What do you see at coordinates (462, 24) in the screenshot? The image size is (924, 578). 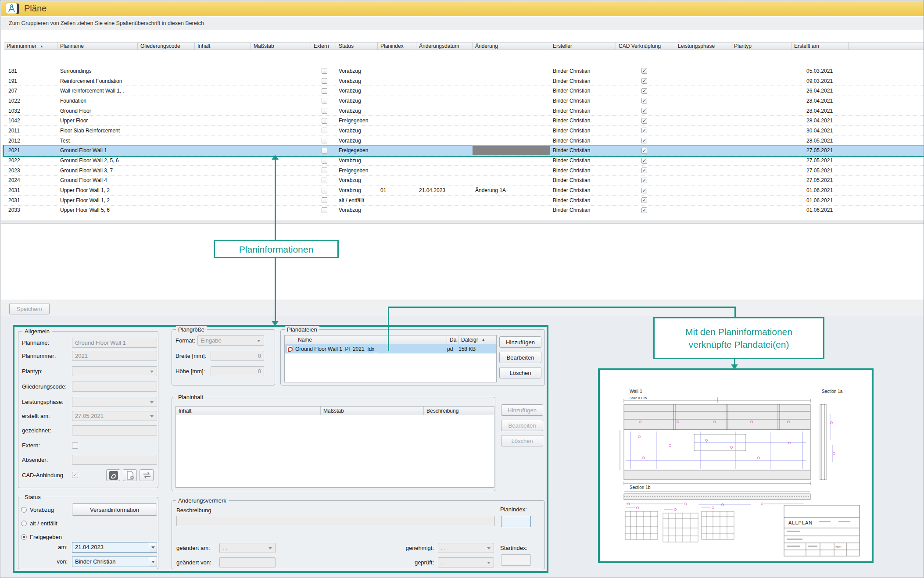 I see `group-by-area: Zum Gruppieren von Zeilen ziehen Sie ein…` at bounding box center [462, 24].